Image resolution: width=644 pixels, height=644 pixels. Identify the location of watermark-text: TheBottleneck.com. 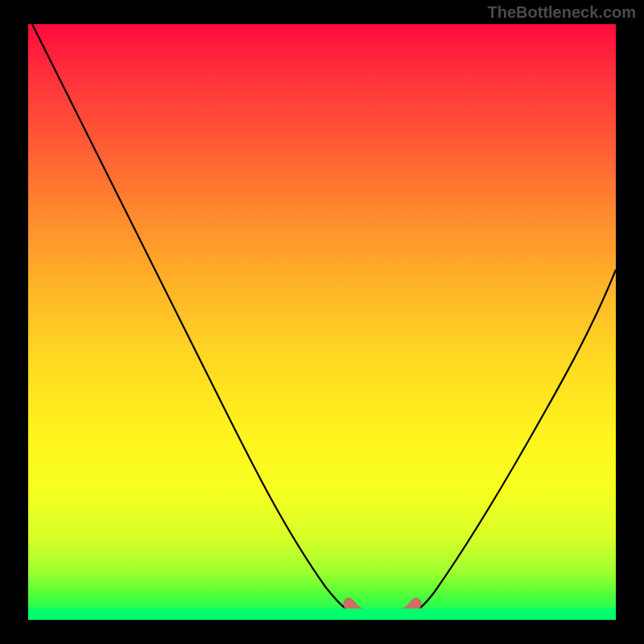
(562, 13).